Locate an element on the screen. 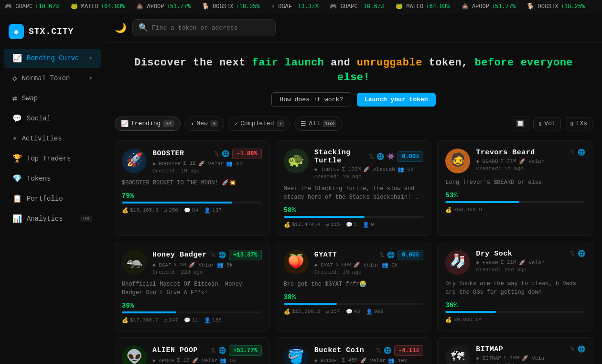 This screenshot has height=364, width=602. card-header: 🪣 Bucket Coin 𝕏 🌐 -4.11% ◆ BUCKET Σ 45M … is located at coordinates (354, 354).